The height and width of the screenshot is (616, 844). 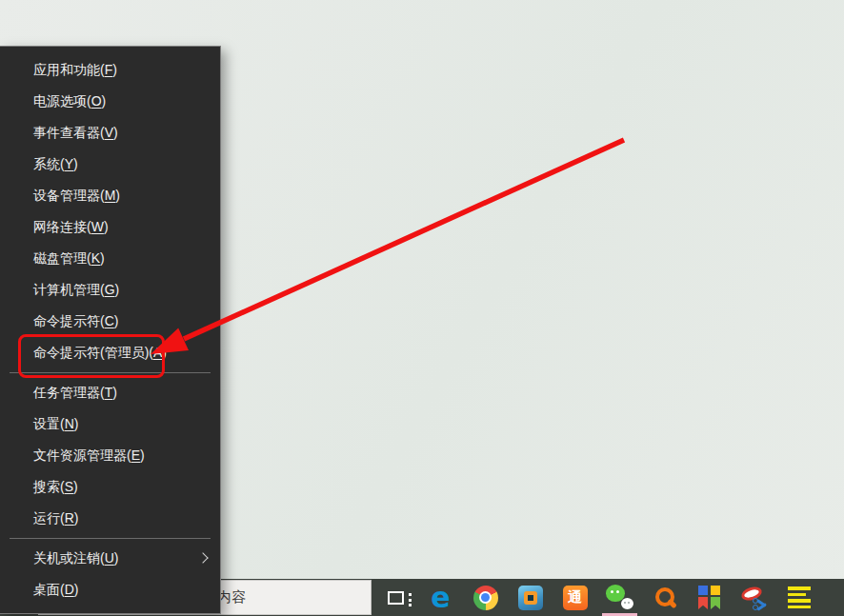 What do you see at coordinates (111, 352) in the screenshot?
I see `menu-item-command-prompt-admin: 命令提示符(管理员)(A)` at bounding box center [111, 352].